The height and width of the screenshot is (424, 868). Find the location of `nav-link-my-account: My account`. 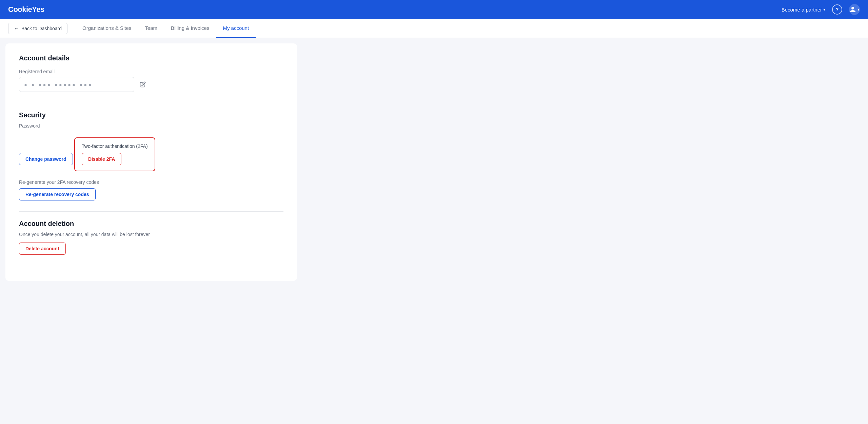

nav-link-my-account: My account is located at coordinates (236, 28).